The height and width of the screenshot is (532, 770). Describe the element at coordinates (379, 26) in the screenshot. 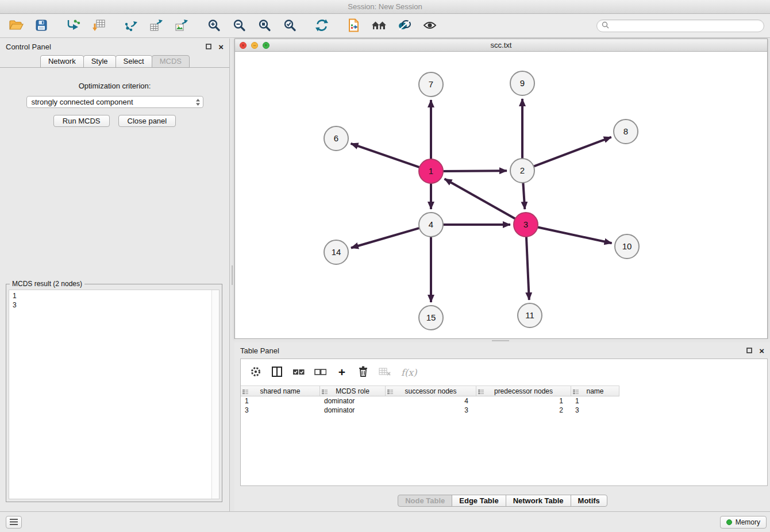

I see `double-home-icon` at that location.